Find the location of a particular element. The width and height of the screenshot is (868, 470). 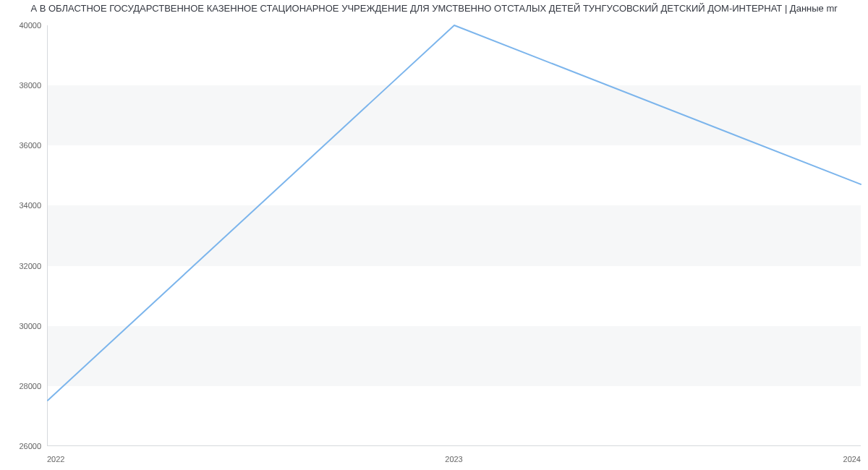

y-axis: 2600028000300003200034000360003800040000 is located at coordinates (23, 244).